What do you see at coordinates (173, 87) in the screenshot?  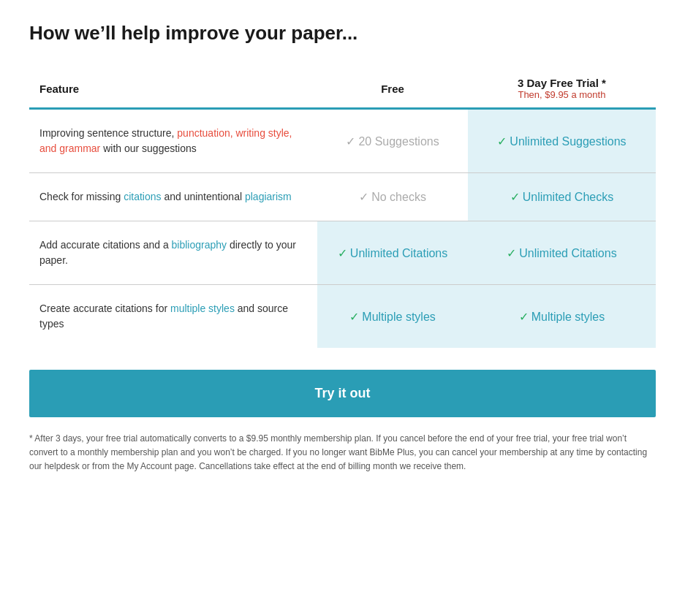 I see `col-feature-header: Feature` at bounding box center [173, 87].